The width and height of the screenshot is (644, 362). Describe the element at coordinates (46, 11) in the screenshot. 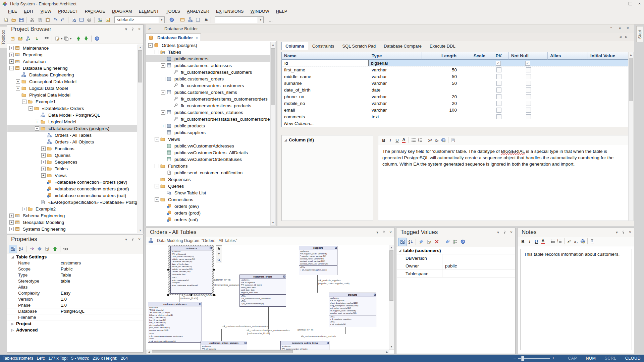

I see `menu-view: VIEW` at that location.